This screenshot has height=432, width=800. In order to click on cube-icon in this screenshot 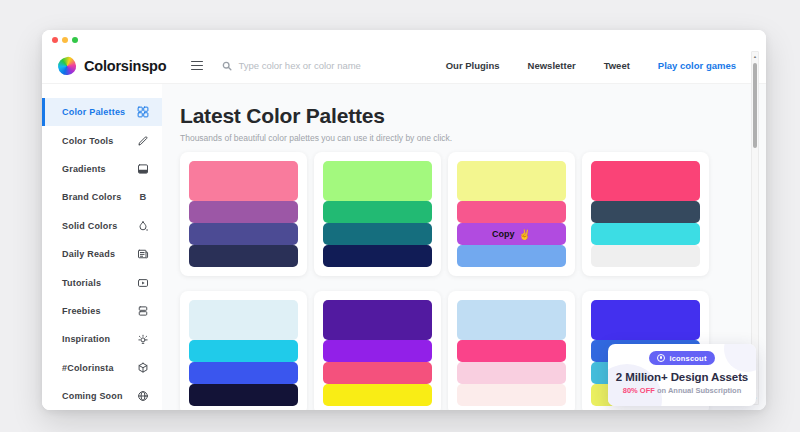, I will do `click(143, 368)`.